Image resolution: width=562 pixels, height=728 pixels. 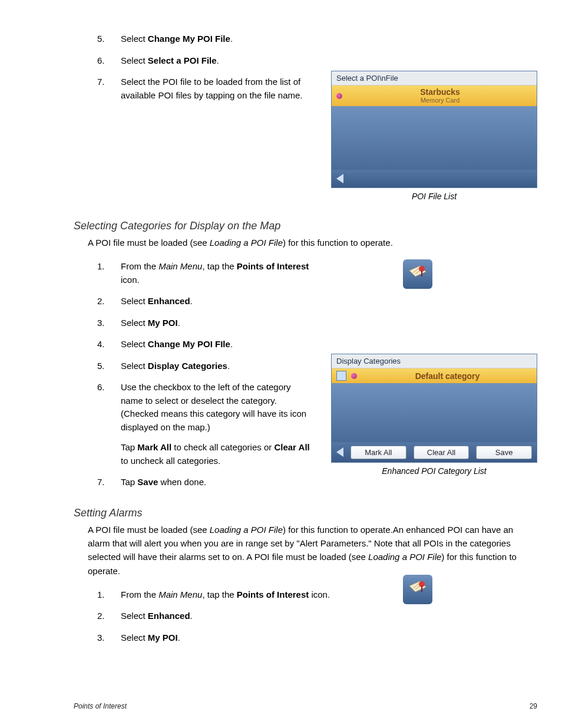 I want to click on step-number: 7., so click(x=97, y=83).